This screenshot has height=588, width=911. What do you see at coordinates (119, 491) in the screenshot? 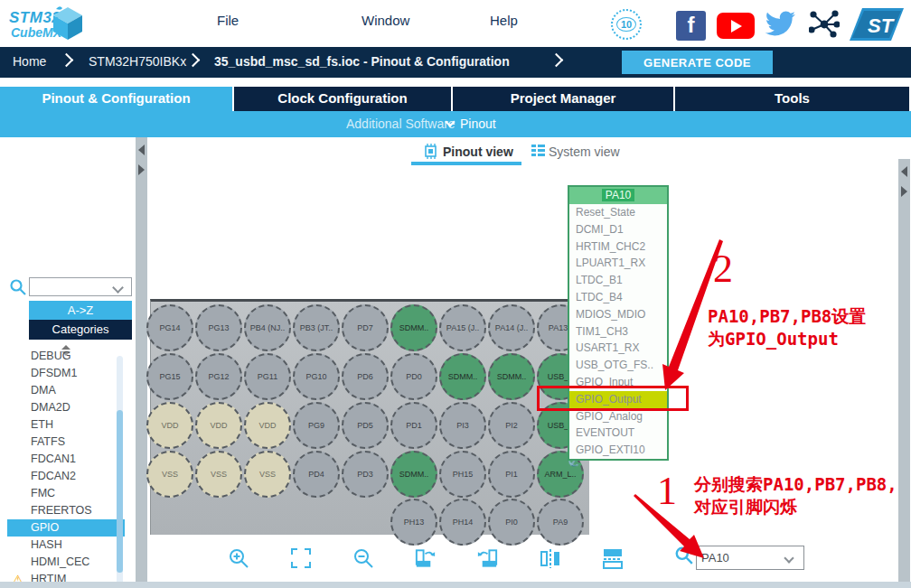
I see `scrollbar-thumb` at bounding box center [119, 491].